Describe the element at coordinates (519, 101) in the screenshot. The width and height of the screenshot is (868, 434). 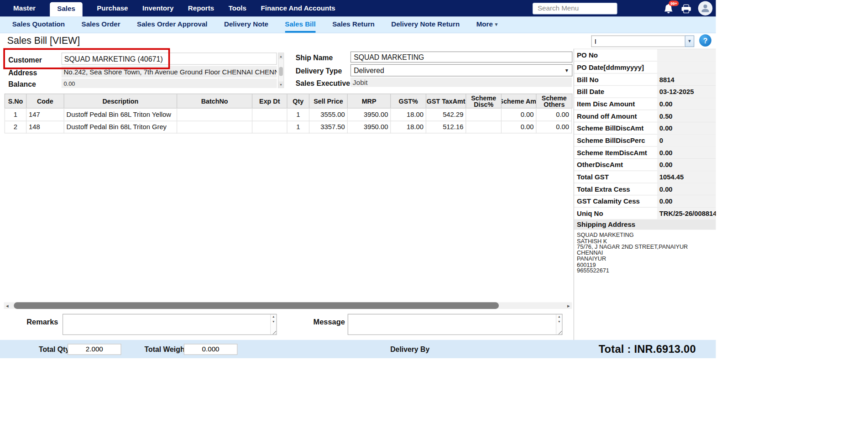
I see `column-header-scheme-amt: Scheme Amt` at that location.